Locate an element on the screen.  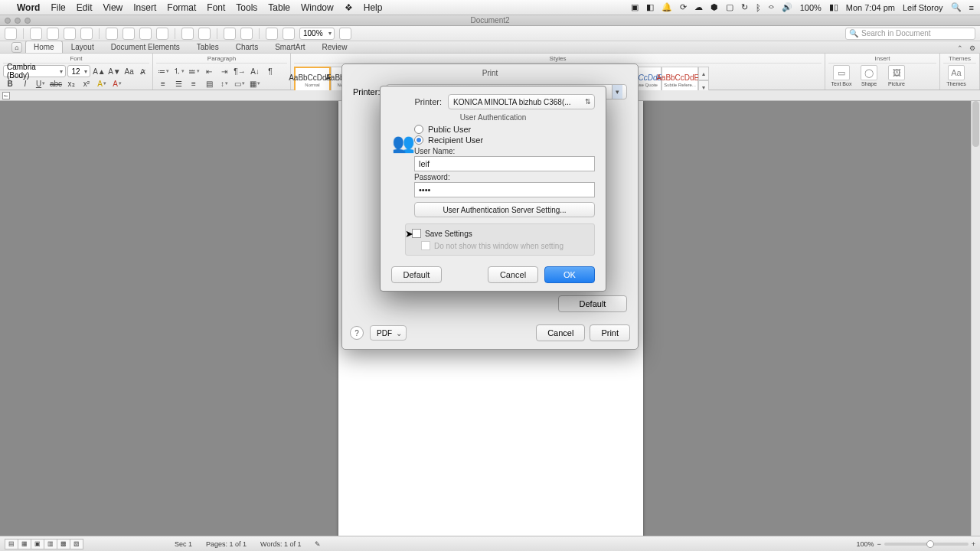
view-print-button: ▥ is located at coordinates (51, 544).